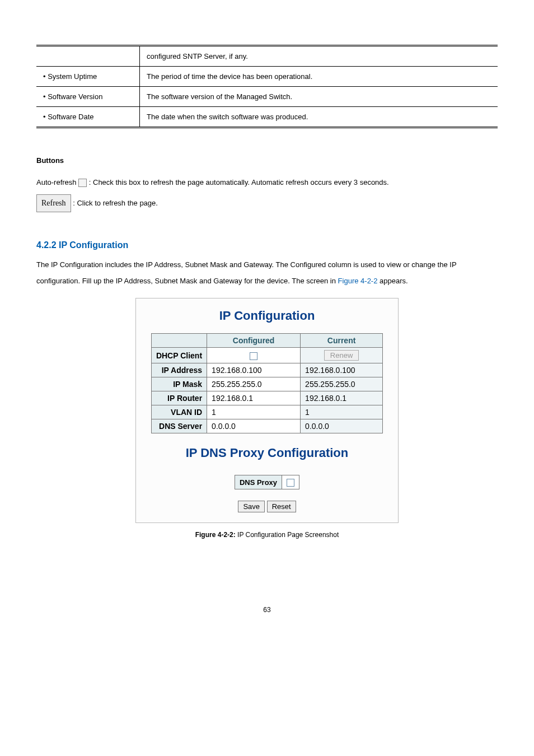 Image resolution: width=534 pixels, height=756 pixels. What do you see at coordinates (251, 384) in the screenshot?
I see `ip-mask-input` at bounding box center [251, 384].